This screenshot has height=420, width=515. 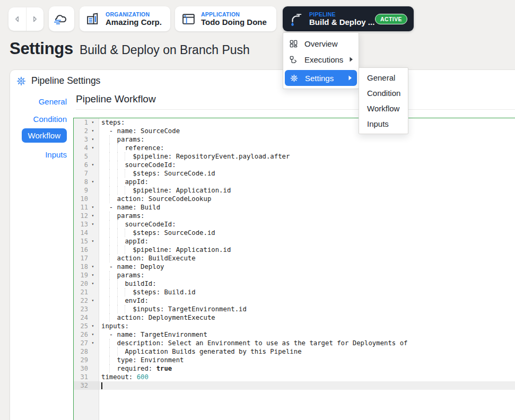 What do you see at coordinates (62, 19) in the screenshot?
I see `home-logo-button` at bounding box center [62, 19].